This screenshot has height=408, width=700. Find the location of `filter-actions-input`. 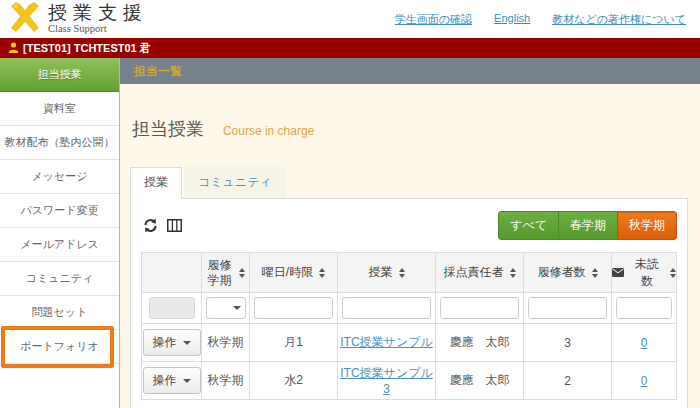

filter-actions-input is located at coordinates (172, 308).